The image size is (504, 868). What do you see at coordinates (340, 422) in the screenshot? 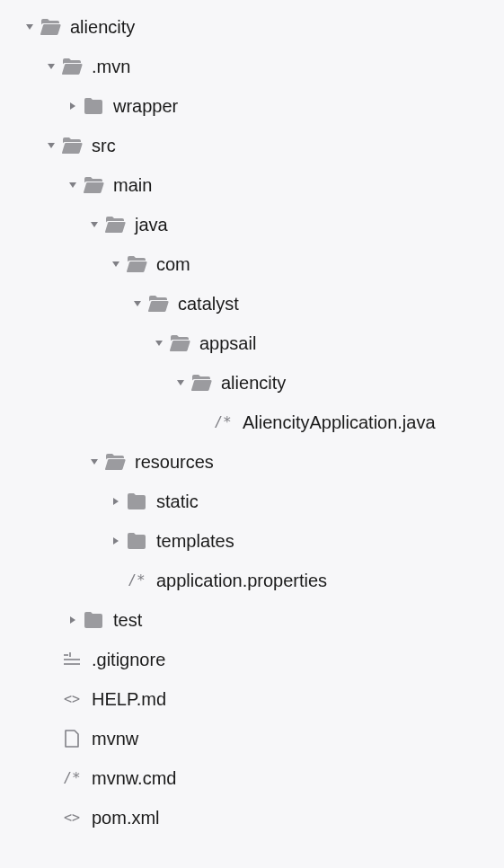
I see `tree-item-label: AliencityApplication.java` at bounding box center [340, 422].